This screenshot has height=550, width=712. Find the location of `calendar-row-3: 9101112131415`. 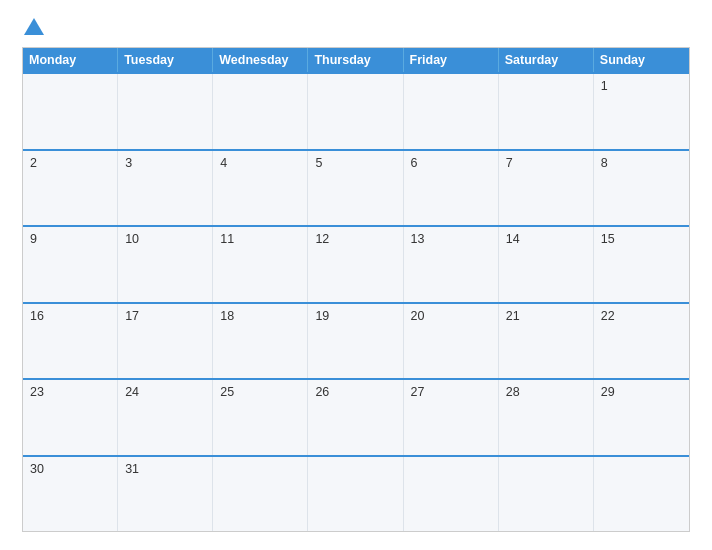

calendar-row-3: 9101112131415 is located at coordinates (356, 264).